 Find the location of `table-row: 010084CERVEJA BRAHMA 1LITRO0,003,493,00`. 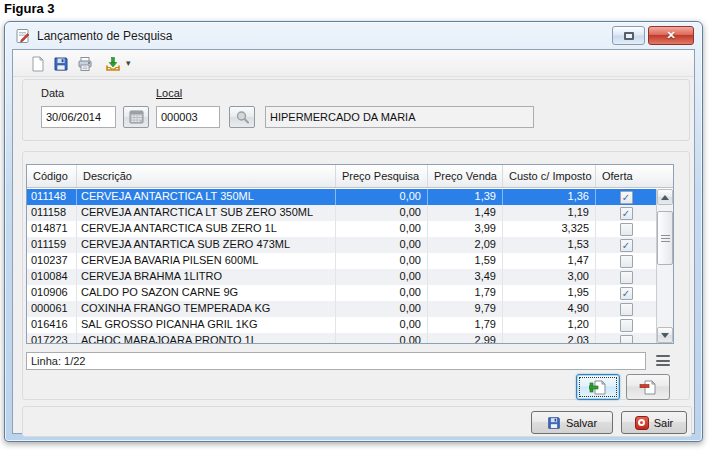

table-row: 010084CERVEJA BRAHMA 1LITRO0,003,493,00 is located at coordinates (342, 277).